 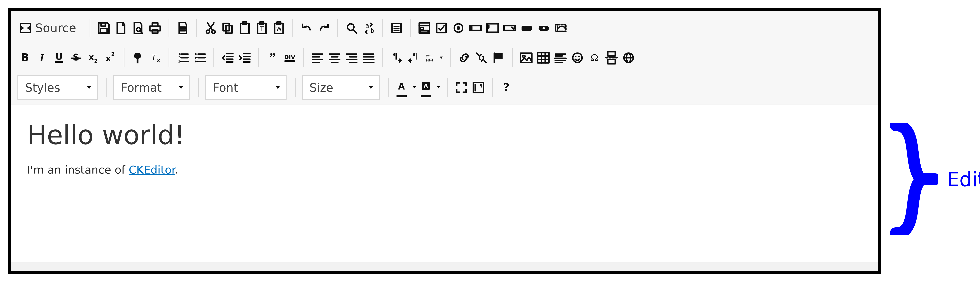 I want to click on form-icon, so click(x=425, y=28).